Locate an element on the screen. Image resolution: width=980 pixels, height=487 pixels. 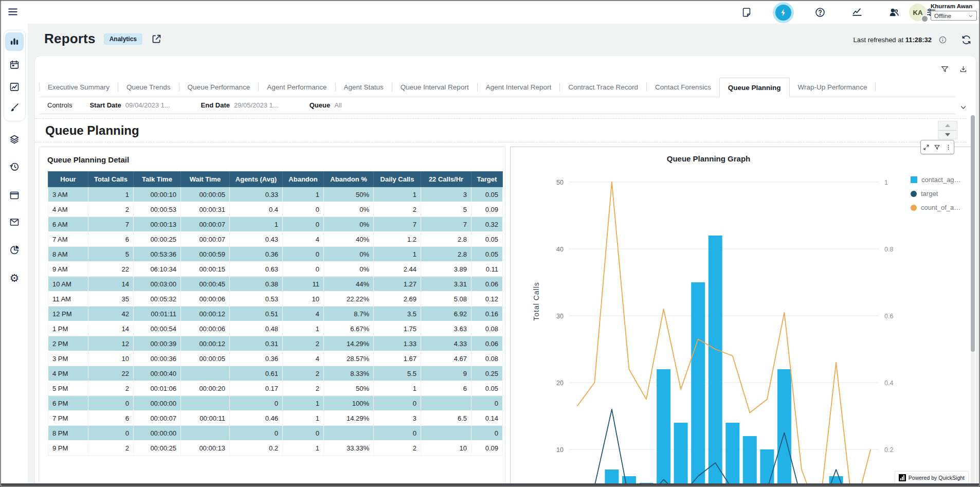
legend-swatch is located at coordinates (914, 180).